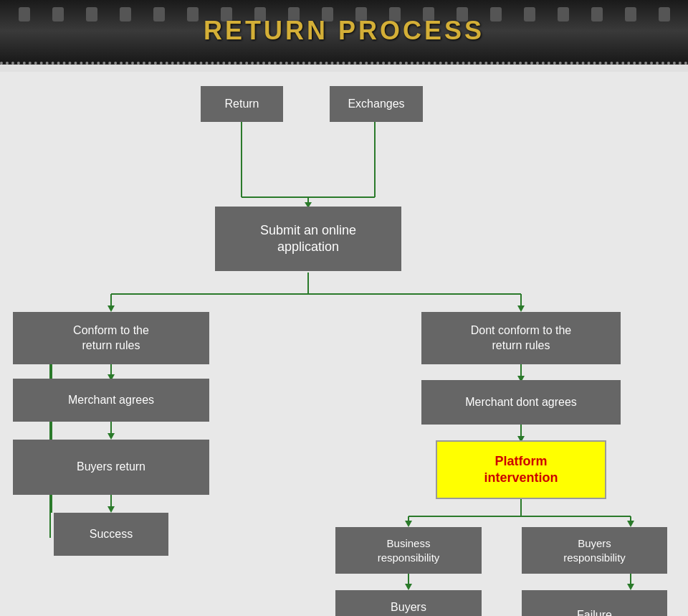 This screenshot has width=688, height=616. What do you see at coordinates (521, 470) in the screenshot?
I see `platform-intervention-box: Platformintervention` at bounding box center [521, 470].